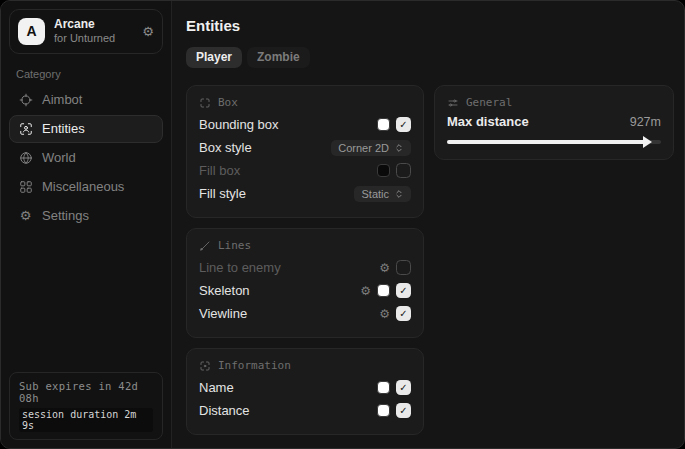 This screenshot has height=449, width=685. What do you see at coordinates (554, 122) in the screenshot?
I see `max-distance-row: Max distance 927m` at bounding box center [554, 122].